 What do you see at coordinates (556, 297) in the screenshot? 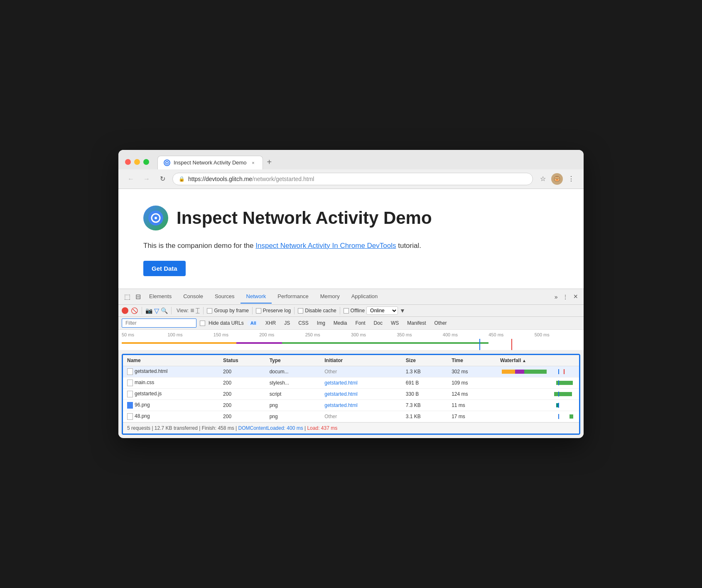
I see `devtools-more-tabs: »` at bounding box center [556, 297].